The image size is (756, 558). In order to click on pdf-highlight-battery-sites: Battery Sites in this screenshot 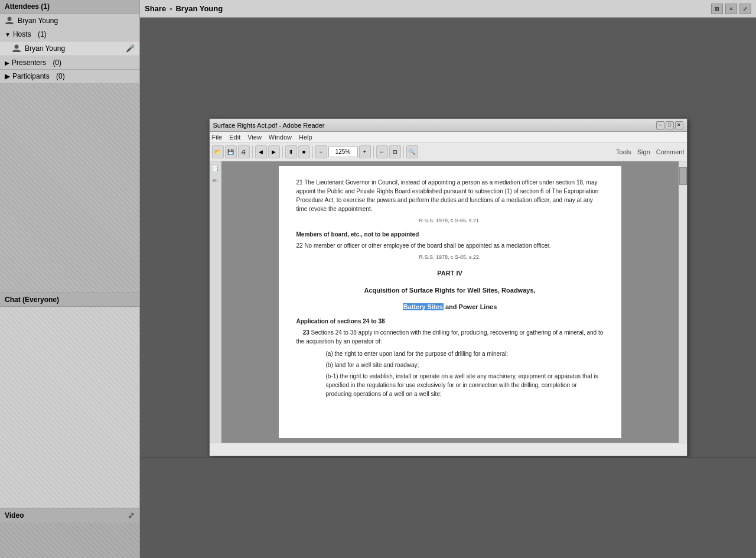, I will do `click(423, 307)`.